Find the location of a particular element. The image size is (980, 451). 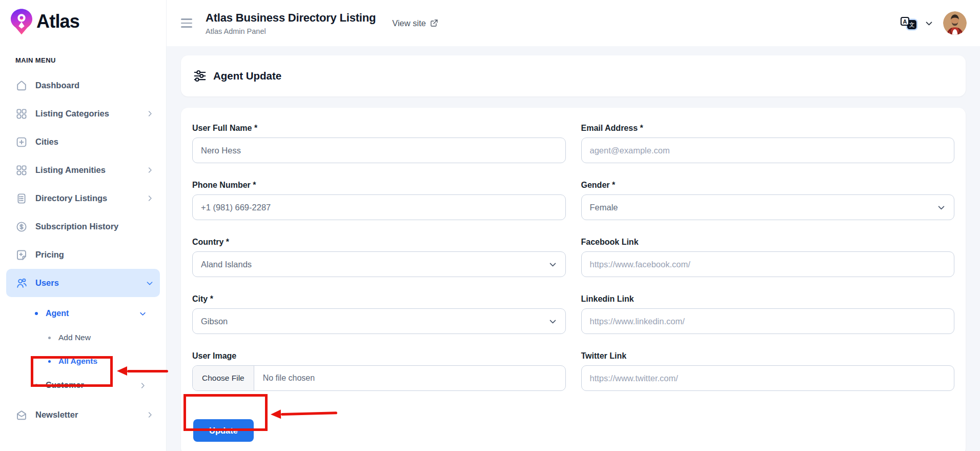

city-select-value: Gibson is located at coordinates (214, 321).